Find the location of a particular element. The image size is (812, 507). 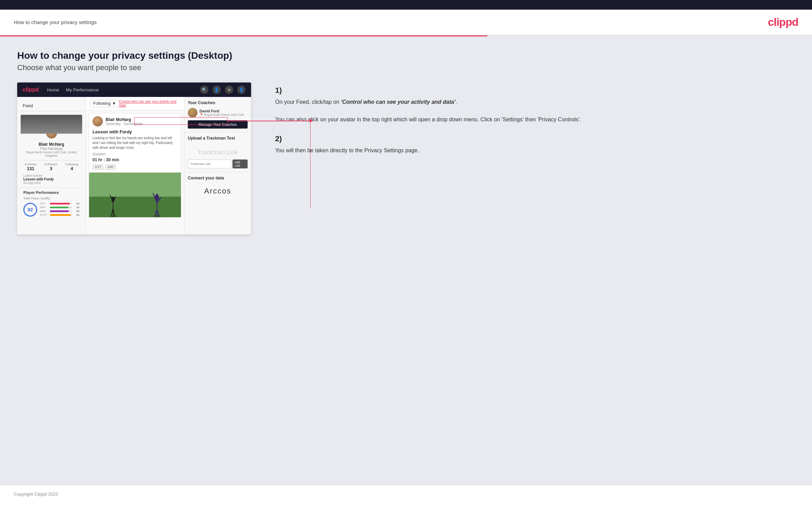

post-header: Blair McHarg Yesterday · Sunningdale is located at coordinates (135, 121).